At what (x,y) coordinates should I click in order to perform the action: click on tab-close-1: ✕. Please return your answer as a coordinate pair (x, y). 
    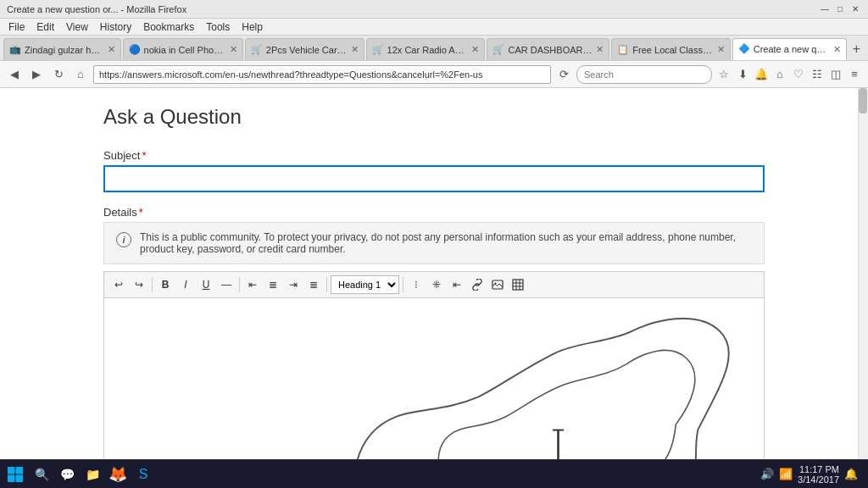
    Looking at the image, I should click on (112, 49).